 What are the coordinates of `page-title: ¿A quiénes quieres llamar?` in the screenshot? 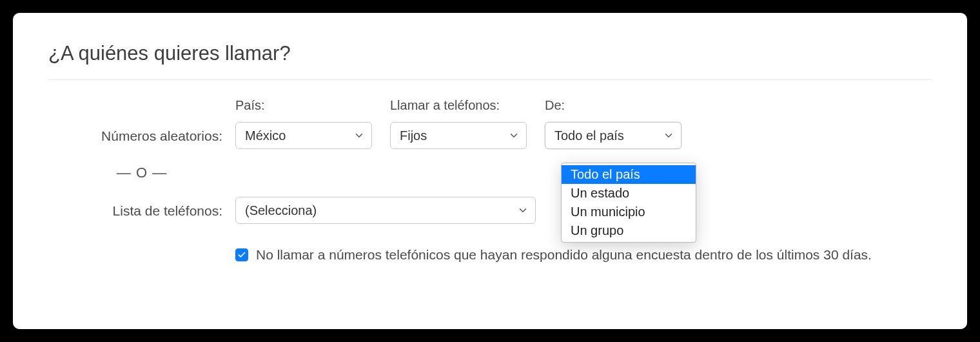 It's located at (490, 61).